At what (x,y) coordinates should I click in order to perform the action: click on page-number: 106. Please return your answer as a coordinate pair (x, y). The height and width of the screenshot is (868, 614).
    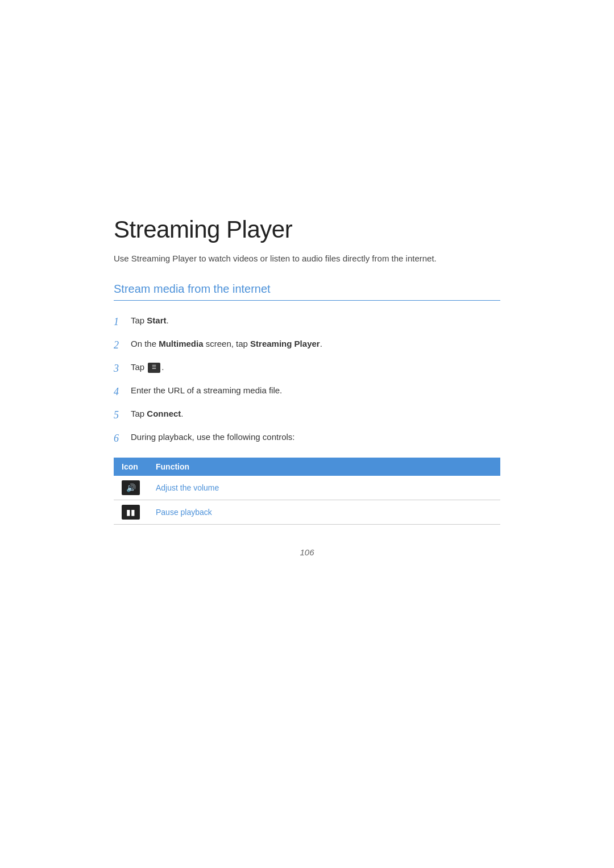
    Looking at the image, I should click on (307, 553).